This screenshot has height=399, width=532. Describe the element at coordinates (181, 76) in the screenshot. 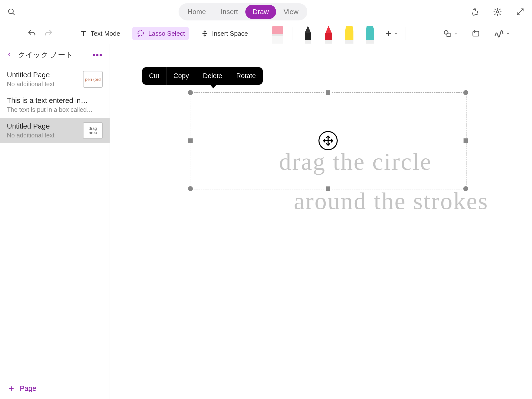

I see `context-copy: Copy` at that location.